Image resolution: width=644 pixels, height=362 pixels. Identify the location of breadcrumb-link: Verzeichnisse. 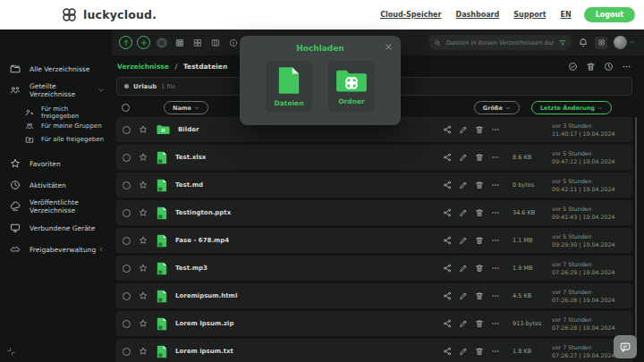
(143, 66).